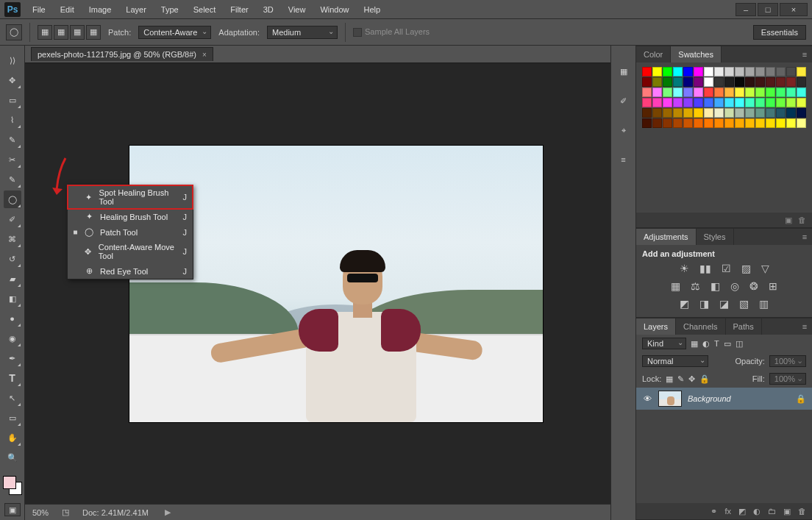 The image size is (812, 520). What do you see at coordinates (728, 511) in the screenshot?
I see `layer-style-icon: fx` at bounding box center [728, 511].